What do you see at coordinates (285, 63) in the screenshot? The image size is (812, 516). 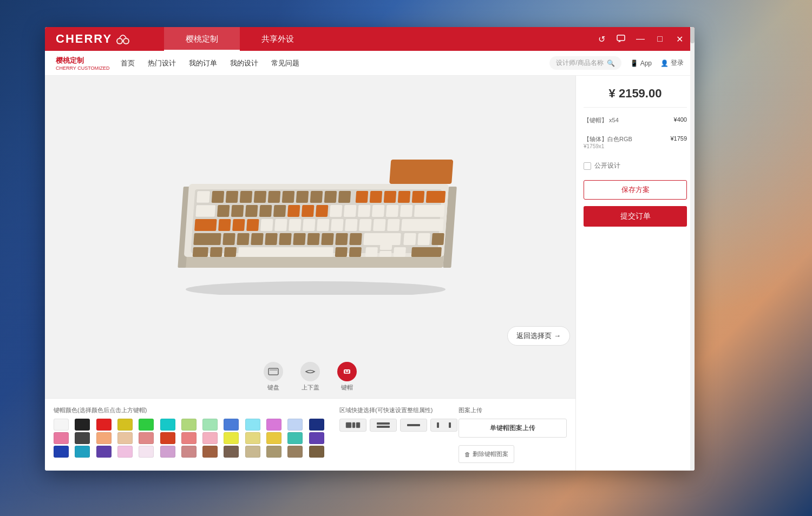 I see `nav-faq: 常见问题` at bounding box center [285, 63].